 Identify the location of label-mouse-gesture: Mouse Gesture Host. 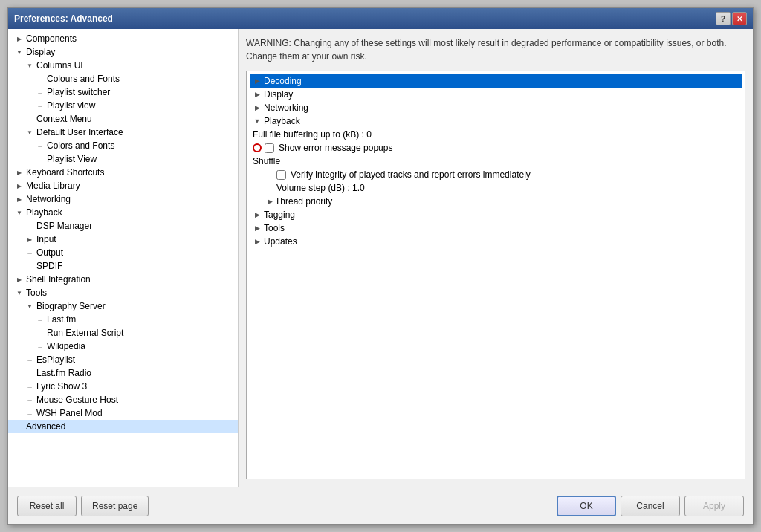
(77, 400).